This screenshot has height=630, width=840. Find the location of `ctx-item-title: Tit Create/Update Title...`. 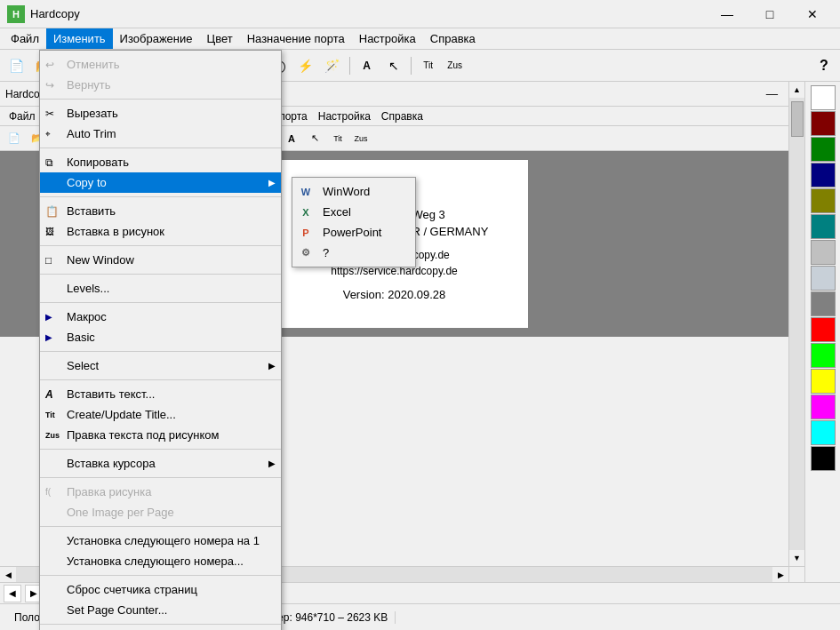

ctx-item-title: Tit Create/Update Title... is located at coordinates (160, 414).